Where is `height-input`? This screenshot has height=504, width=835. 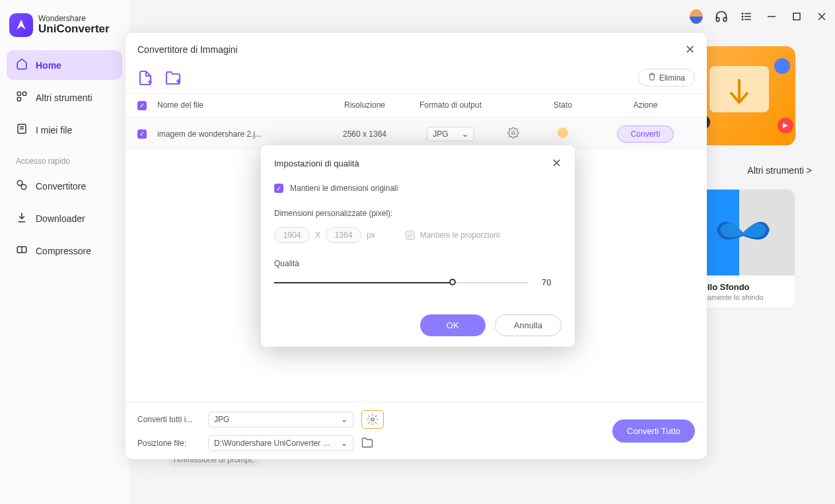
height-input is located at coordinates (344, 235).